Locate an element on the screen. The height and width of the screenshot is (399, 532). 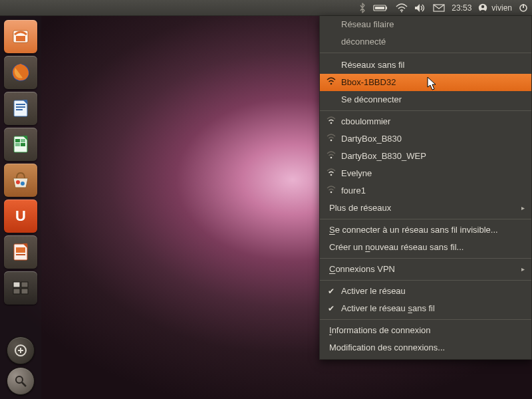
wifi-connected-item: Bbox-1BBD32 is located at coordinates (426, 82).